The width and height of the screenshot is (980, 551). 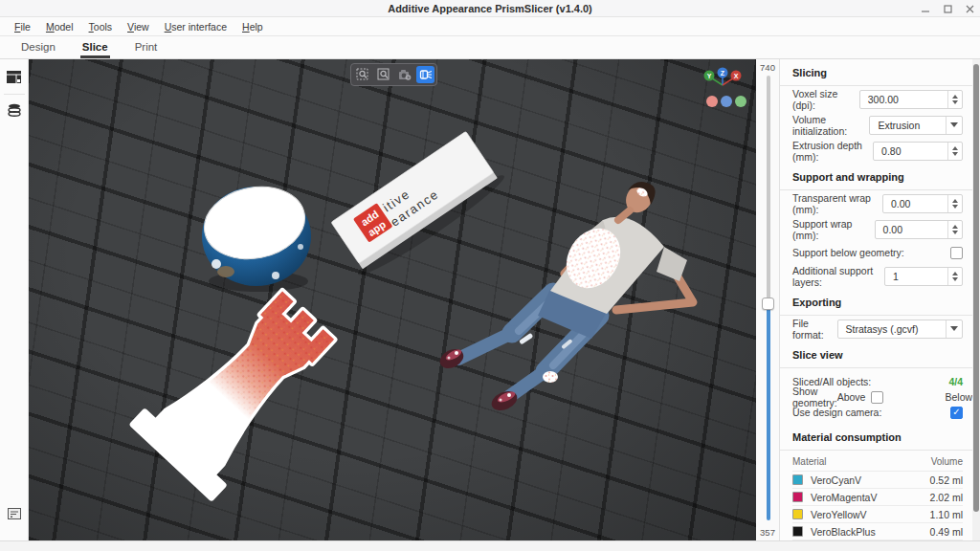 I want to click on slice-slider-strip: 740 357, so click(x=768, y=300).